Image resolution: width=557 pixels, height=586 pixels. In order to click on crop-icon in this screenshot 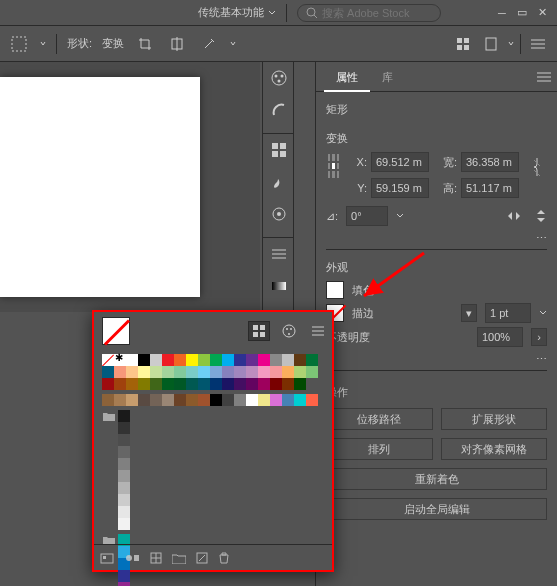, I will do `click(145, 44)`.